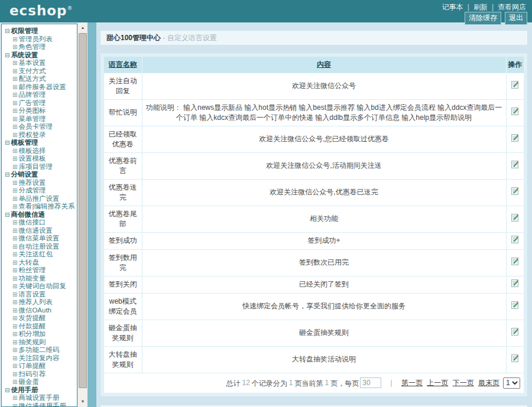  Describe the element at coordinates (92, 215) in the screenshot. I see `splitter-bar` at that location.